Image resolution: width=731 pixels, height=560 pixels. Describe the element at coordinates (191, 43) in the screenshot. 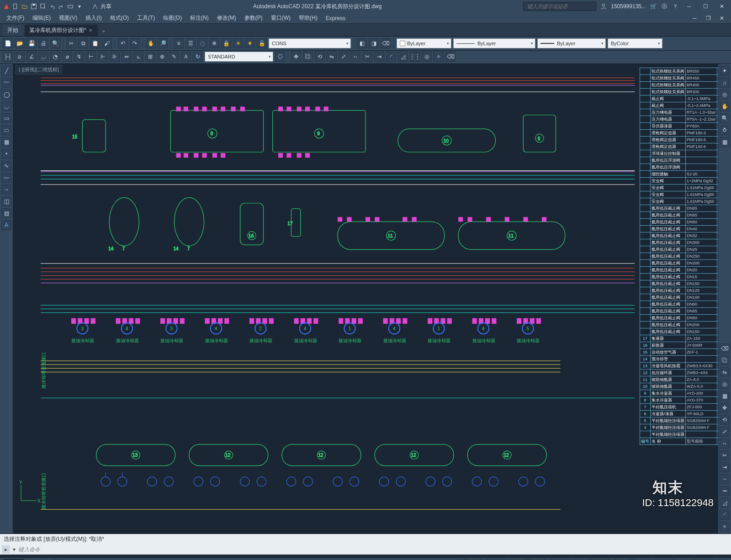

I see `layer-states-icon: ☰` at that location.